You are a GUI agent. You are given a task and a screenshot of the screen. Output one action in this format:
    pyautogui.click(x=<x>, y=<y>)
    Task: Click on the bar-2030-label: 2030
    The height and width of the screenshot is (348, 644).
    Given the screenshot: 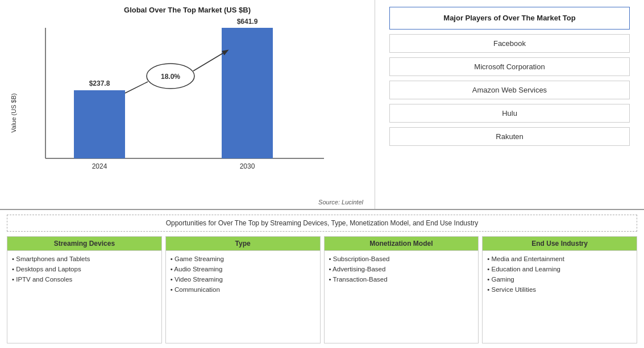 What is the action you would take?
    pyautogui.click(x=248, y=166)
    